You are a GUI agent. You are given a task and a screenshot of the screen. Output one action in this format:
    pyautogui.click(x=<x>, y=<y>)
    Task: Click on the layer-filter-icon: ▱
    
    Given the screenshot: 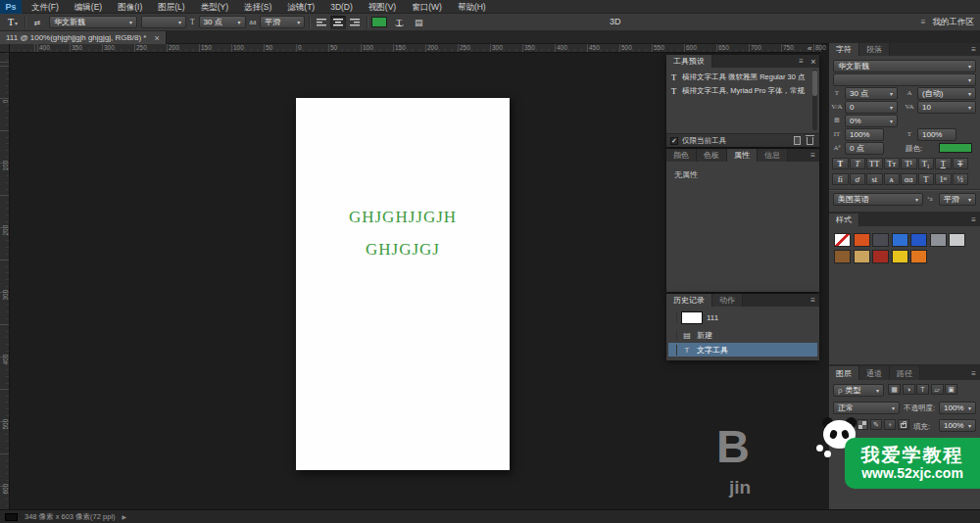 What is the action you would take?
    pyautogui.click(x=937, y=390)
    